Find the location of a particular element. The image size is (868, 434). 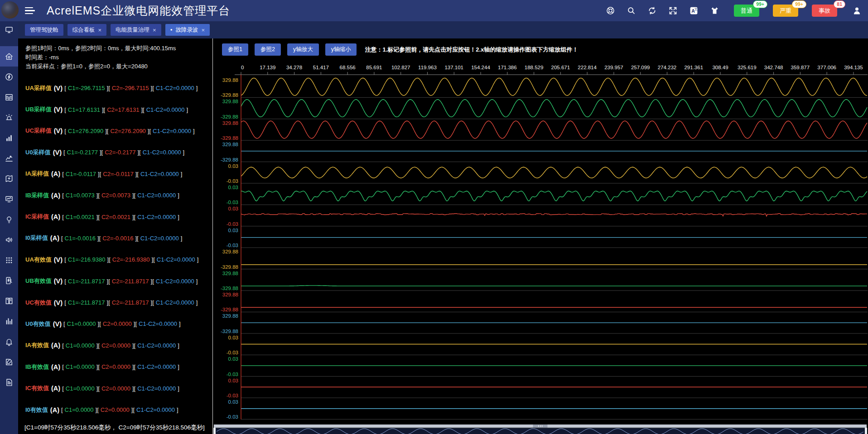

avatar is located at coordinates (10, 10).